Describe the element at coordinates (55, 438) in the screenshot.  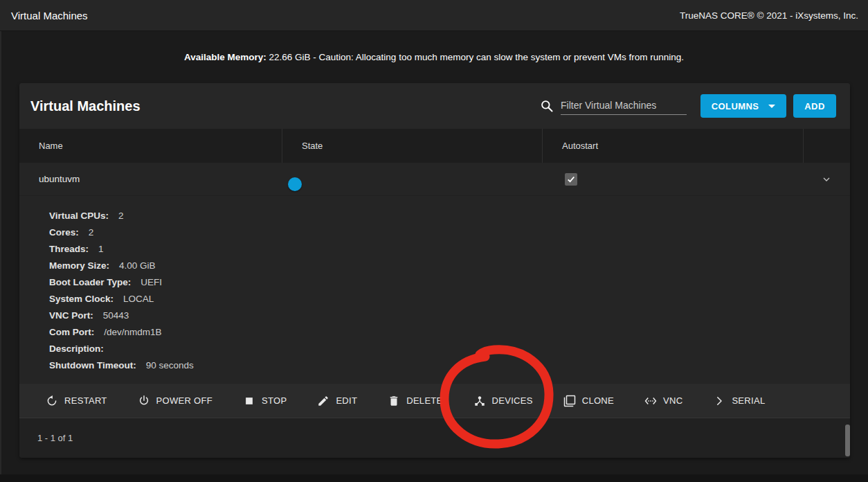
I see `pagination-range: 1 - 1 of 1` at that location.